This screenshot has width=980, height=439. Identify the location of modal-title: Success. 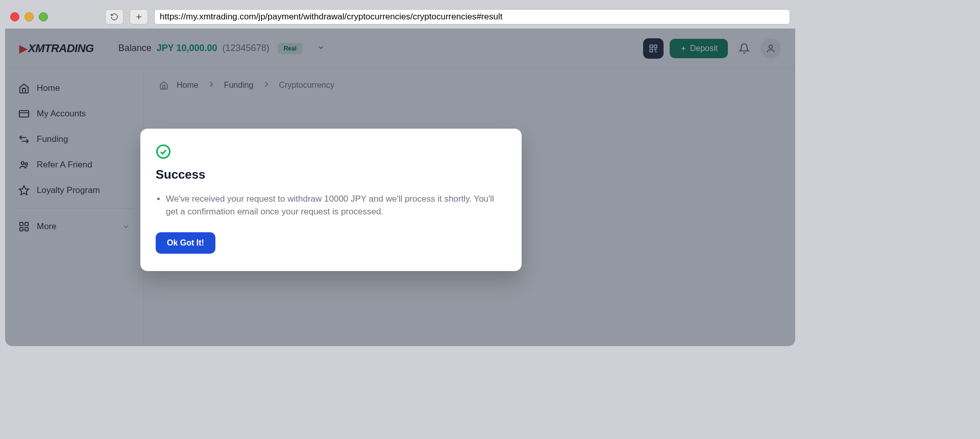
(331, 175).